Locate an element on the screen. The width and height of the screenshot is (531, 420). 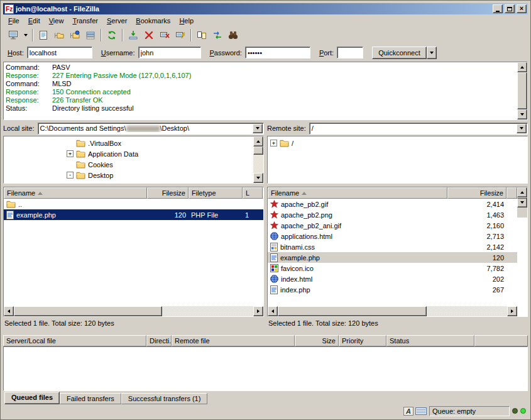
port-input is located at coordinates (350, 53).